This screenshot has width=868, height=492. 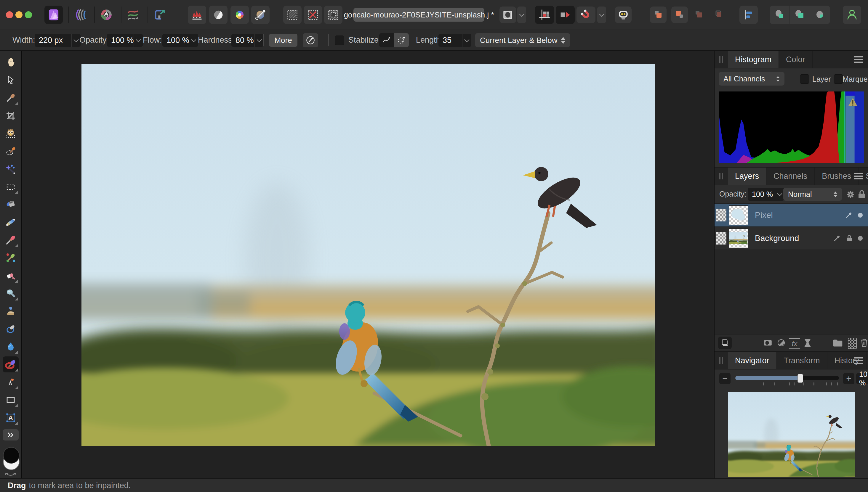 What do you see at coordinates (864, 343) in the screenshot?
I see `delete-trash-icon` at bounding box center [864, 343].